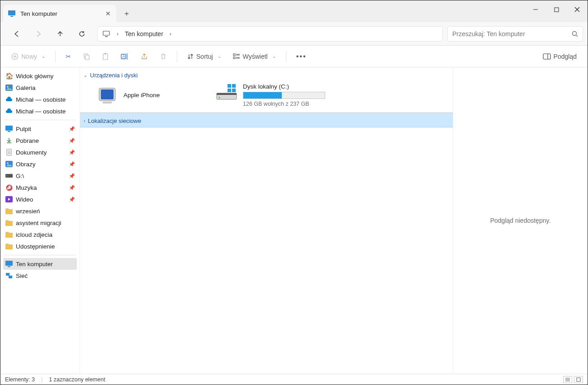  I want to click on close-tab-icon: ✕, so click(108, 14).